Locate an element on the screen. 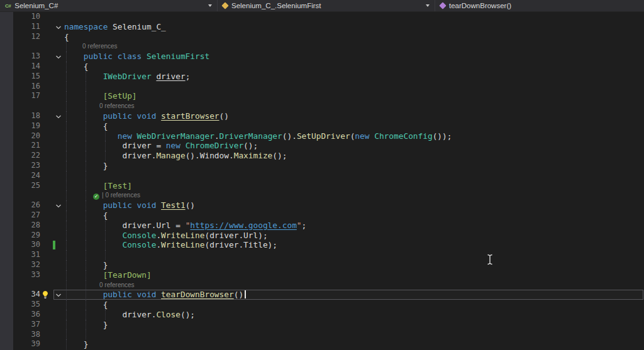 The height and width of the screenshot is (350, 644). code-line: 29 Console.WriteLine(driver.Url); is located at coordinates (322, 236).